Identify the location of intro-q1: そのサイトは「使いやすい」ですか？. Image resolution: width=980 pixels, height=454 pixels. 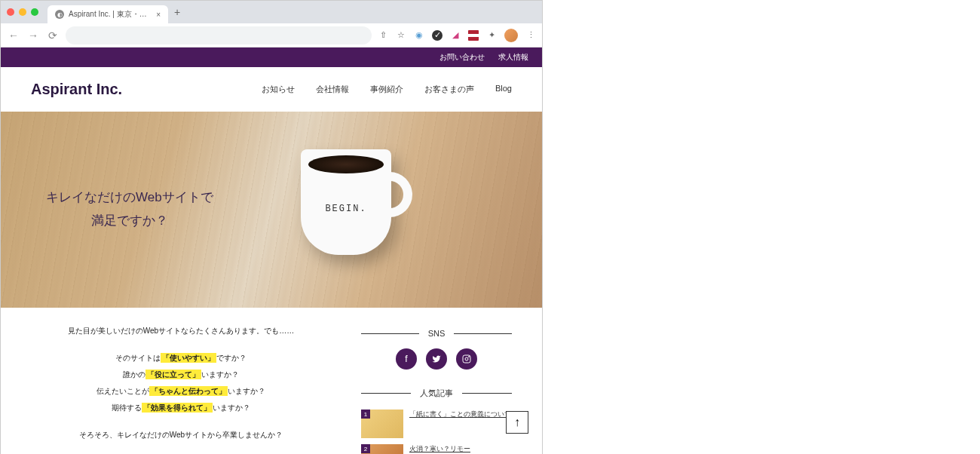
(181, 358).